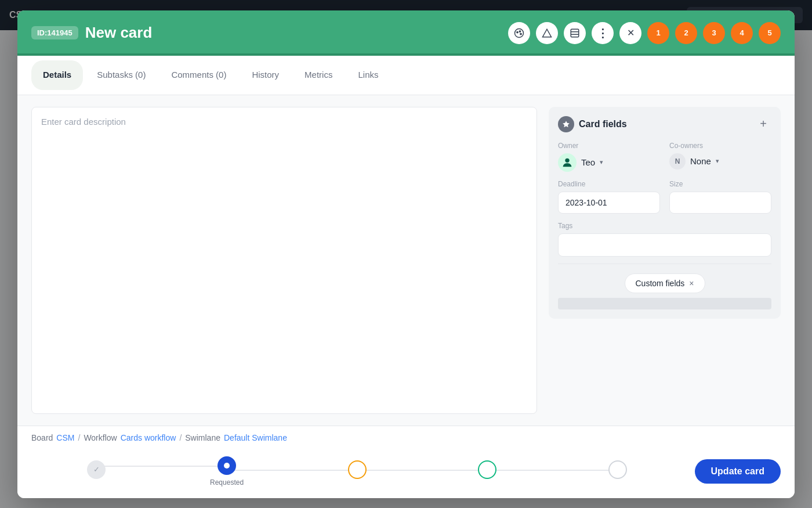 The height and width of the screenshot is (508, 812). Describe the element at coordinates (84, 122) in the screenshot. I see `description-placeholder: Enter card description` at that location.